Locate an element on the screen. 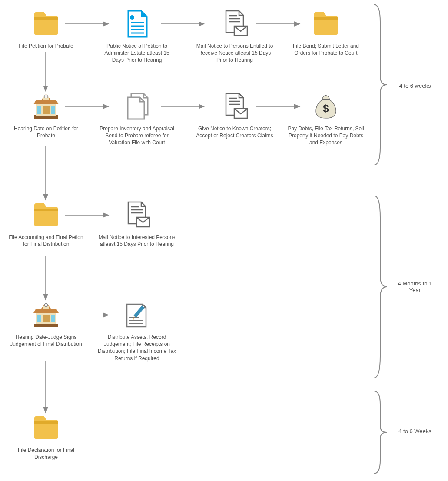  time-label-3: 4 to 6 Weeks is located at coordinates (415, 431).